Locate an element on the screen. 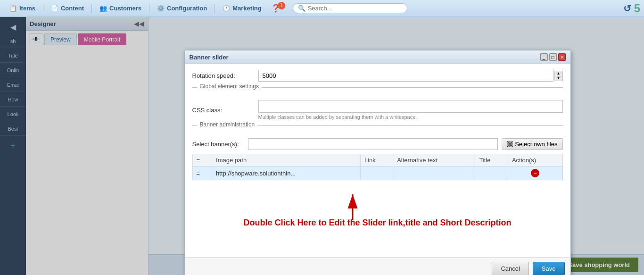  annotation-arrow-icon is located at coordinates (353, 204).